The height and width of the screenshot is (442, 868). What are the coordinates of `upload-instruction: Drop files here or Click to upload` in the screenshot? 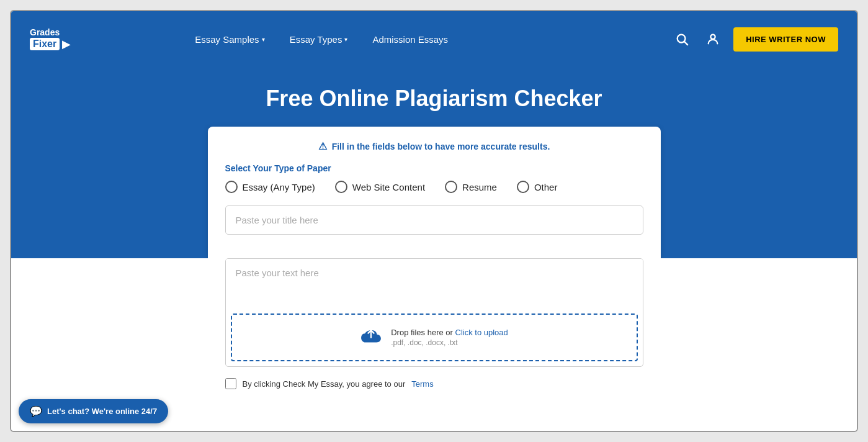 It's located at (449, 333).